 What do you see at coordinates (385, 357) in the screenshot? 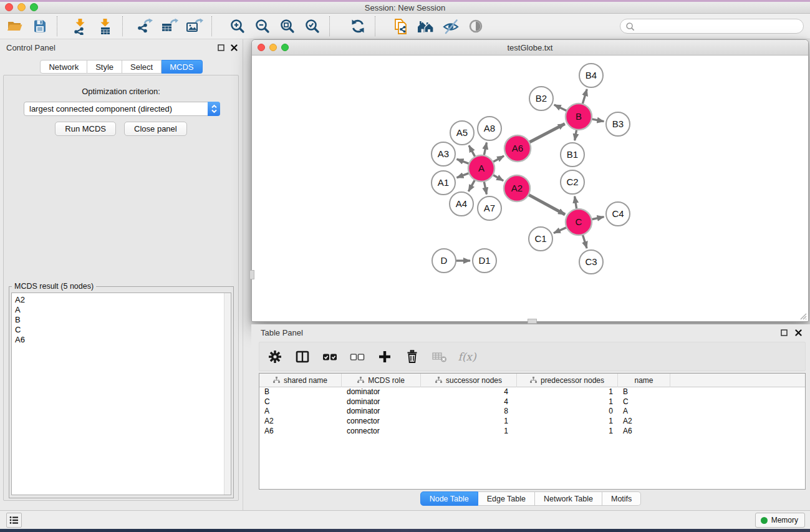
I see `add-column-icon` at bounding box center [385, 357].